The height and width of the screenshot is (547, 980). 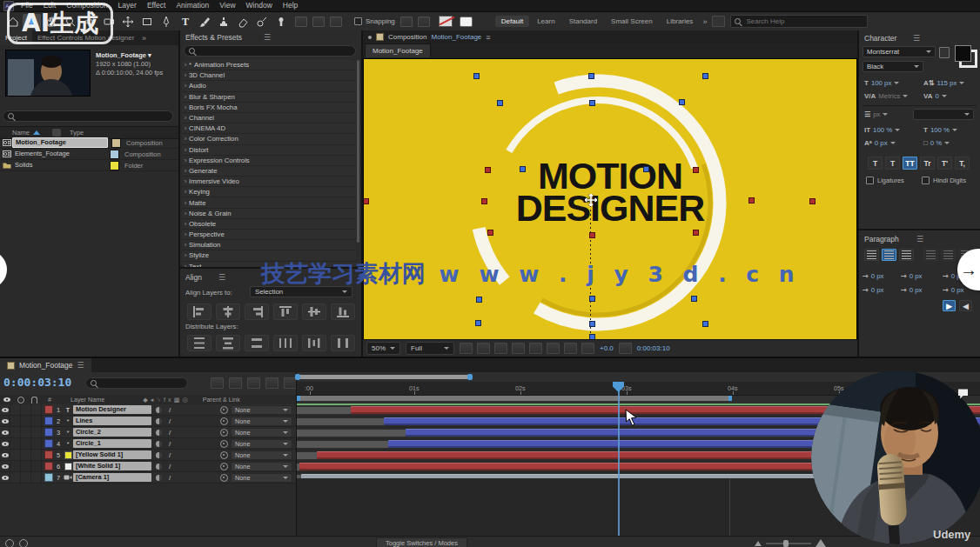 I want to click on distribute-horizontal-right-button, so click(x=343, y=343).